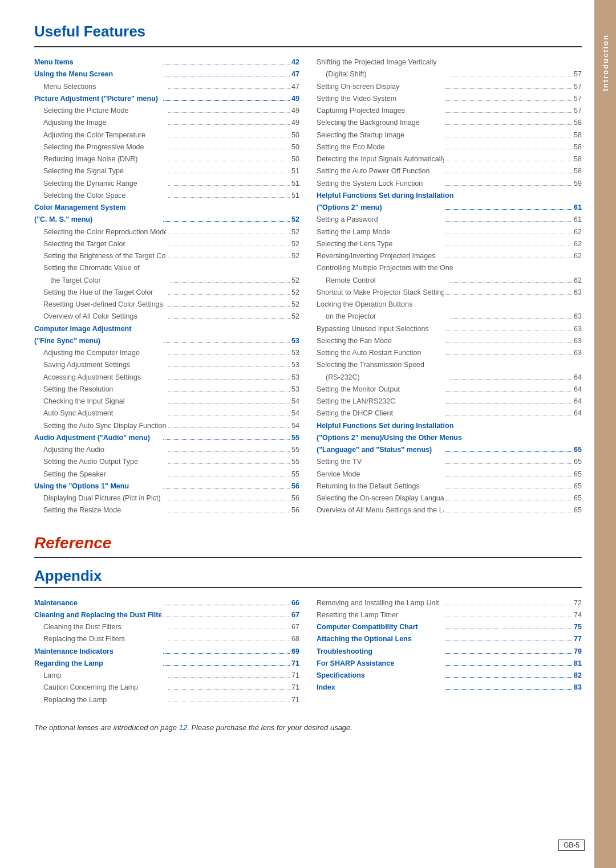 This screenshot has width=616, height=868. Describe the element at coordinates (605, 434) in the screenshot. I see `right-tab: Introduction` at that location.